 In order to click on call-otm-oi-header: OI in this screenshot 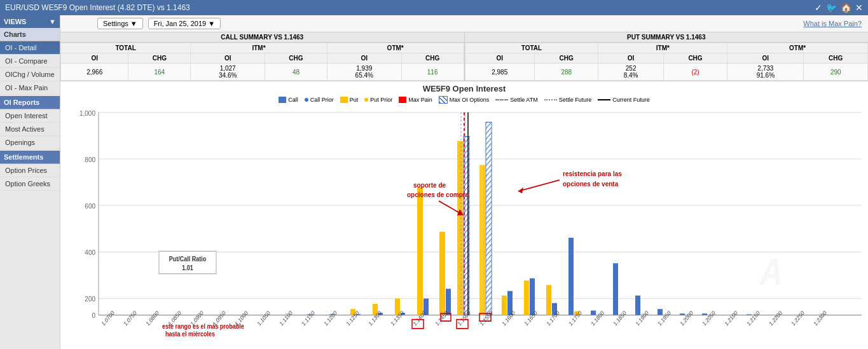, I will do `click(364, 58)`.